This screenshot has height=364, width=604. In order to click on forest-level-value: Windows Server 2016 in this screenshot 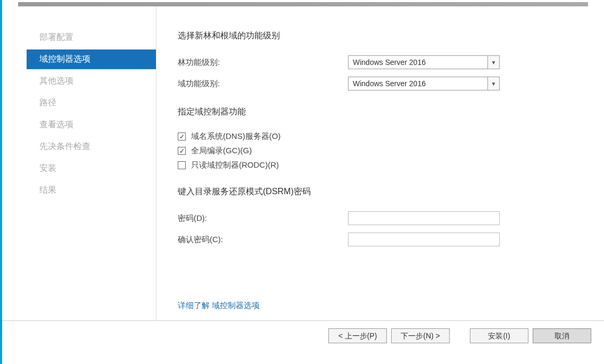, I will do `click(418, 62)`.